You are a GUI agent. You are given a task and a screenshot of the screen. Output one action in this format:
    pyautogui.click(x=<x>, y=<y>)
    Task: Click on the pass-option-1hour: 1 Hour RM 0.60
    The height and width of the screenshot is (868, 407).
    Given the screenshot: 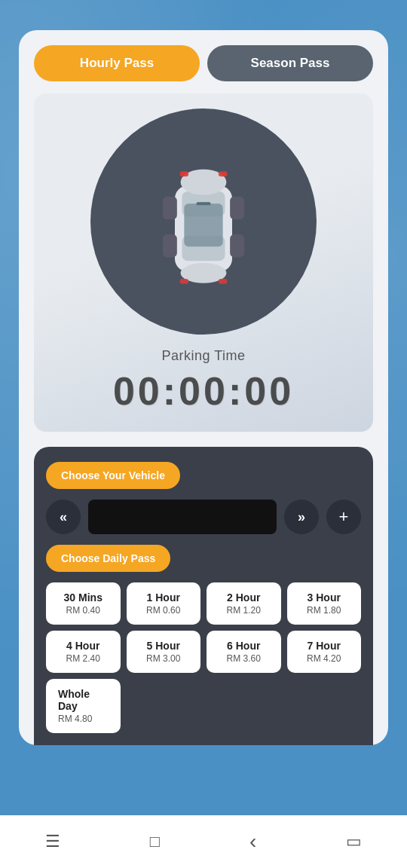 What is the action you would take?
    pyautogui.click(x=164, y=604)
    